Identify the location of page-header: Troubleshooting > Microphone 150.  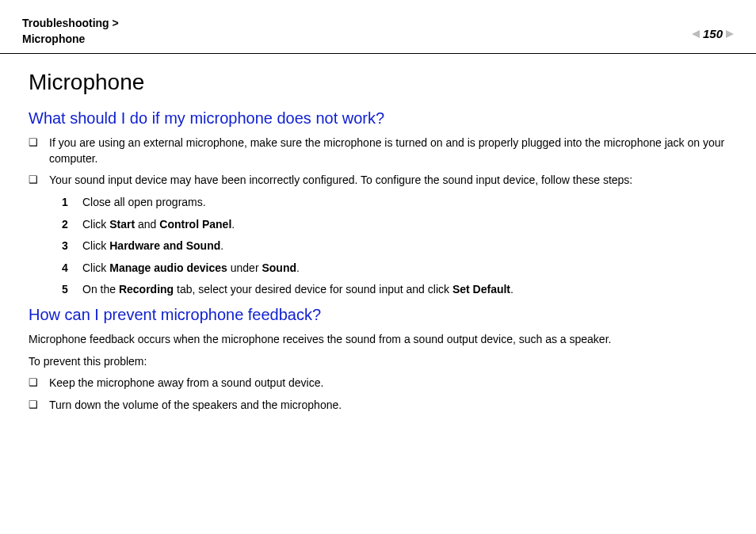
(378, 27).